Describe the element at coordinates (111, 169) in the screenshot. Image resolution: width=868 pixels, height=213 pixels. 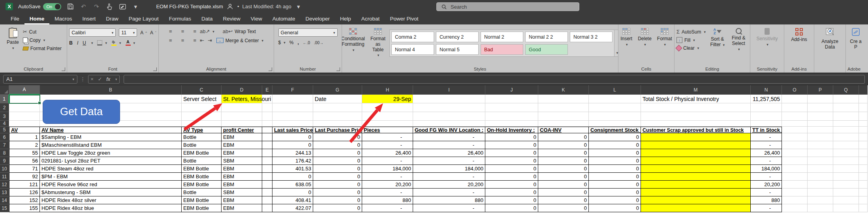
I see `cell-av-name: HDPE Steam 48oz red` at that location.